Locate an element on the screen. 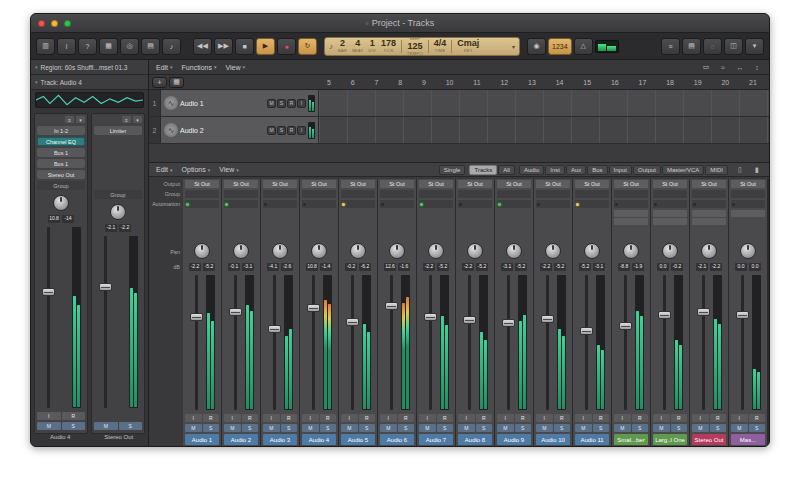  lcd-display: ♪ 2BAR 4BEAT 1DIV 178TICK KEEP125TEMPO 4… is located at coordinates (422, 46).